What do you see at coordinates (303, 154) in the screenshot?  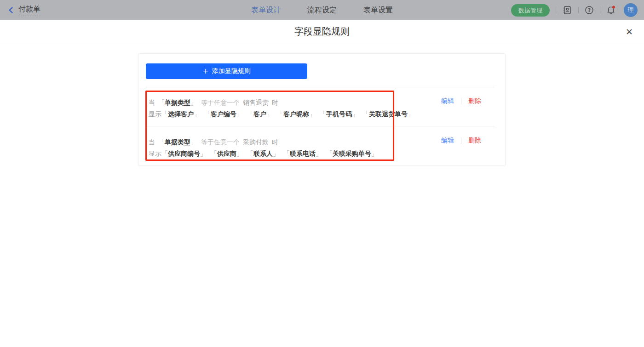 I see `field-tag: 「联系电话」` at bounding box center [303, 154].